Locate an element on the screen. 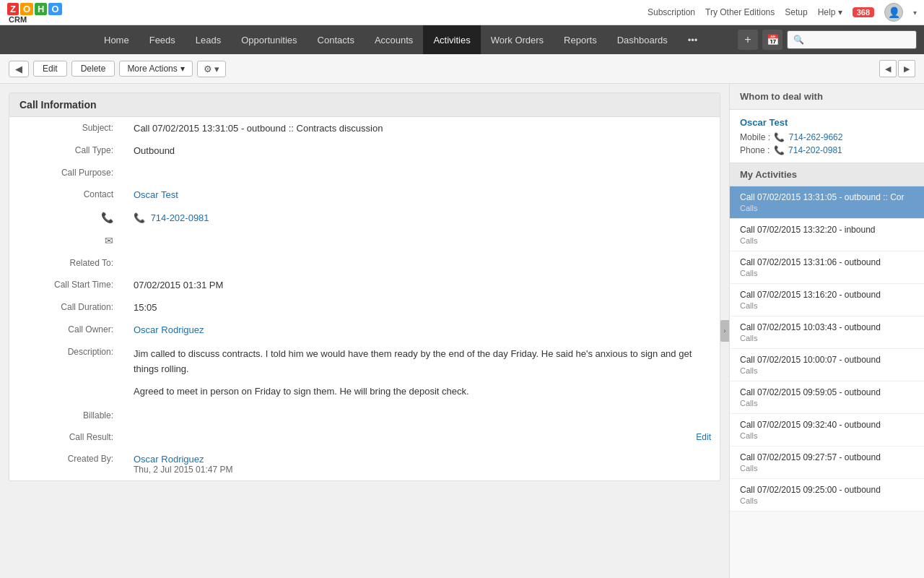 The width and height of the screenshot is (924, 578). more-actions-button: More Actions ▾ is located at coordinates (156, 69).